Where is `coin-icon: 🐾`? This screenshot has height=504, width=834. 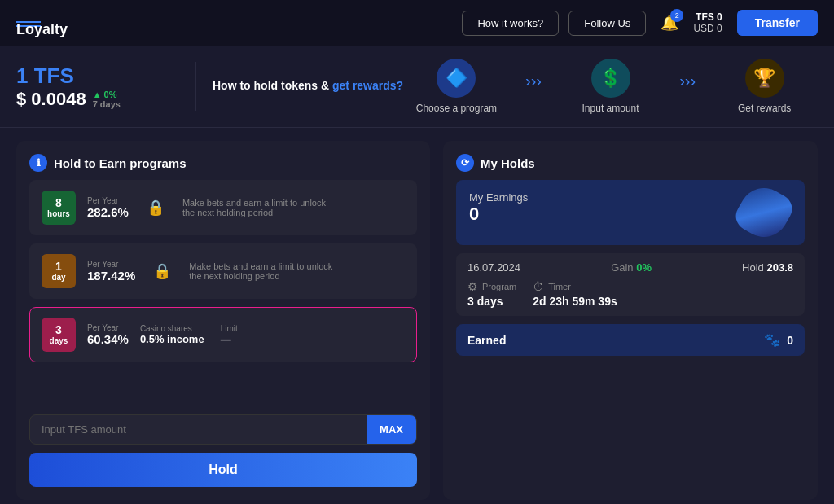
coin-icon: 🐾 is located at coordinates (772, 340).